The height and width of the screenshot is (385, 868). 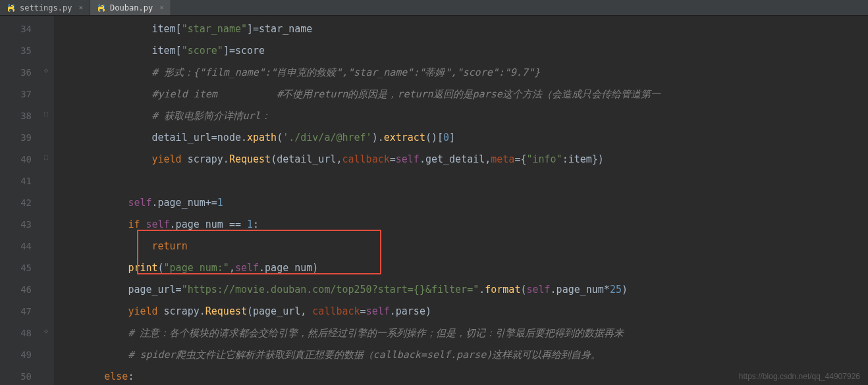 What do you see at coordinates (461, 138) in the screenshot?
I see `code-line: detail_url=node.xpath('./div/a/@href').e…` at bounding box center [461, 138].